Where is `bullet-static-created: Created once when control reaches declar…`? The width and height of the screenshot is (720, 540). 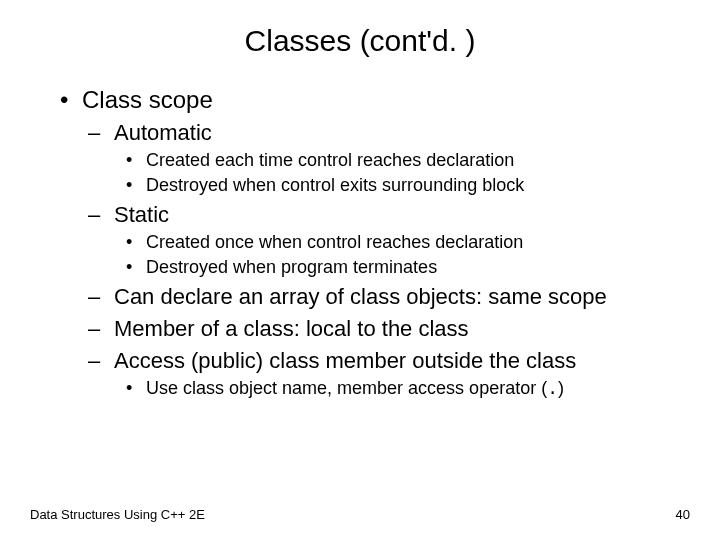
bullet-static-created: Created once when control reaches declar… is located at coordinates (403, 242).